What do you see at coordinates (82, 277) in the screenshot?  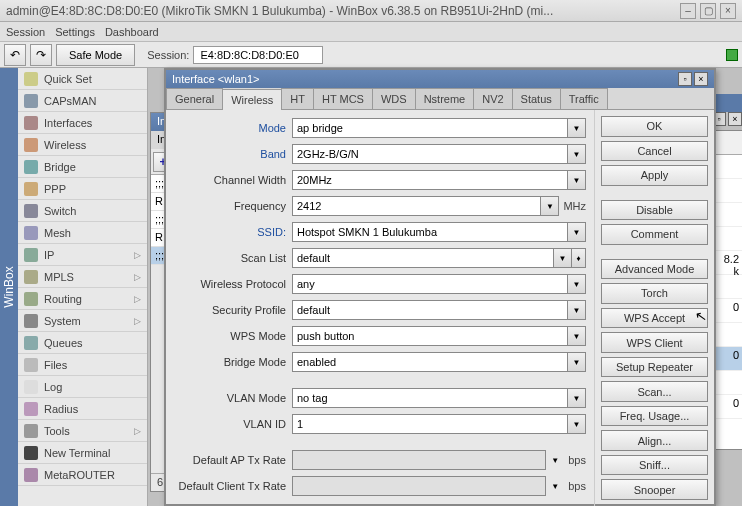 I see `sidebar-item-mpls: MPLS▷` at bounding box center [82, 277].